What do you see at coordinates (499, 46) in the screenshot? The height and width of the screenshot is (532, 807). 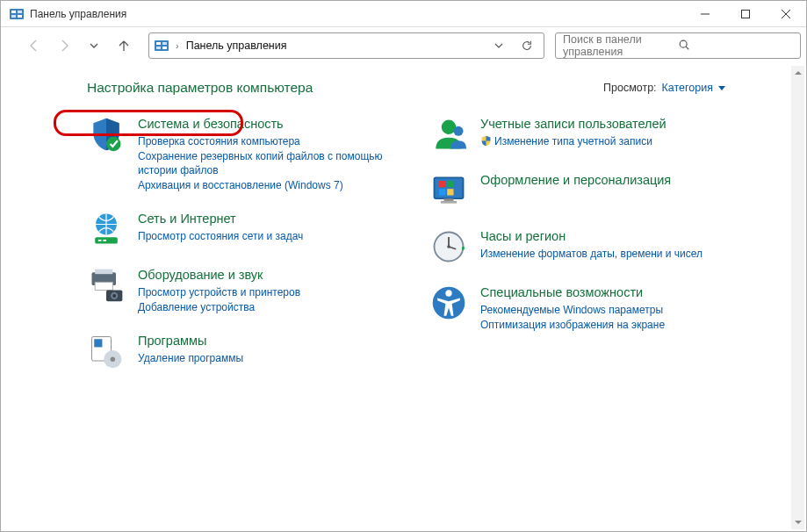 I see `address-dropdown-button` at bounding box center [499, 46].